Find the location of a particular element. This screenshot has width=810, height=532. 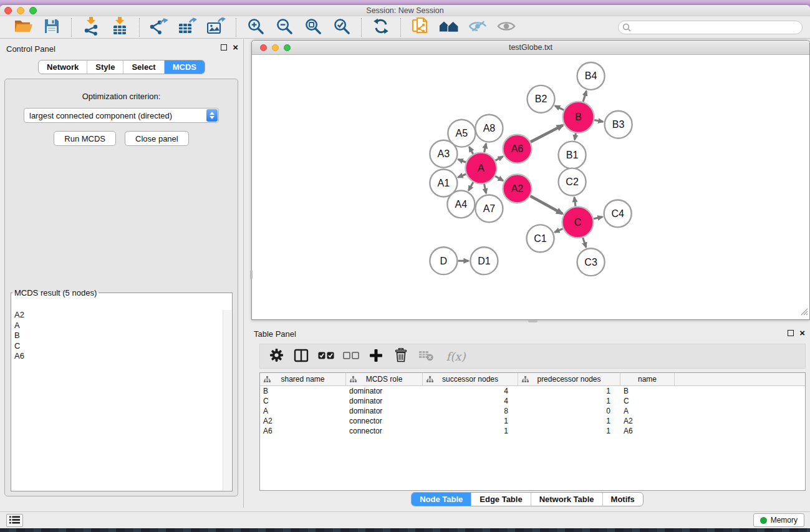

edge-A-A4 is located at coordinates (470, 186).